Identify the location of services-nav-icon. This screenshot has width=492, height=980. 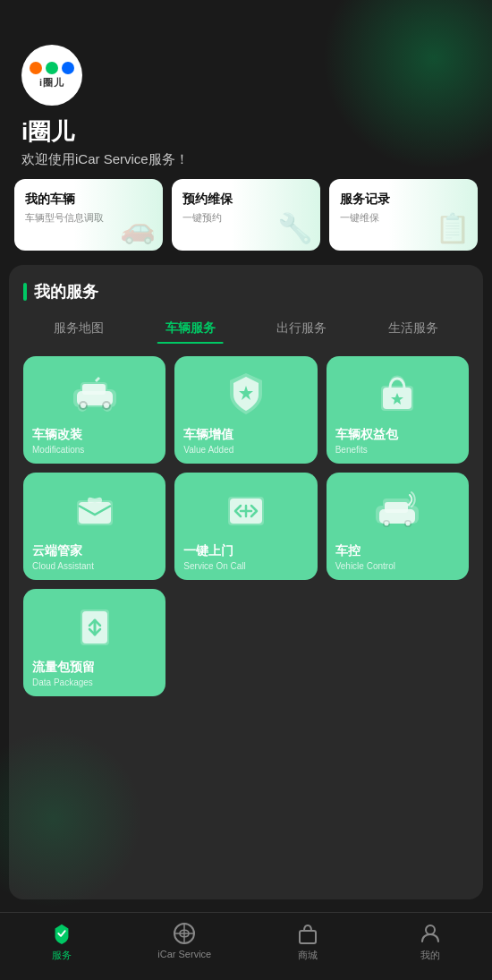
(62, 933).